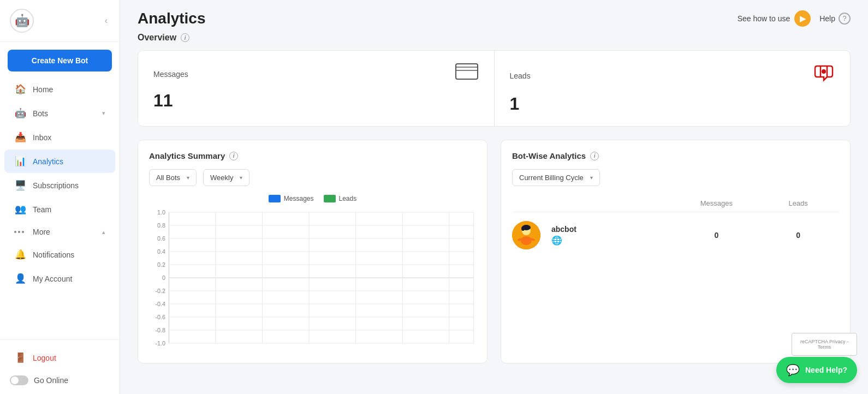 The width and height of the screenshot is (868, 394). Describe the element at coordinates (187, 156) in the screenshot. I see `analytics-summary-title: Analytics Summary` at that location.